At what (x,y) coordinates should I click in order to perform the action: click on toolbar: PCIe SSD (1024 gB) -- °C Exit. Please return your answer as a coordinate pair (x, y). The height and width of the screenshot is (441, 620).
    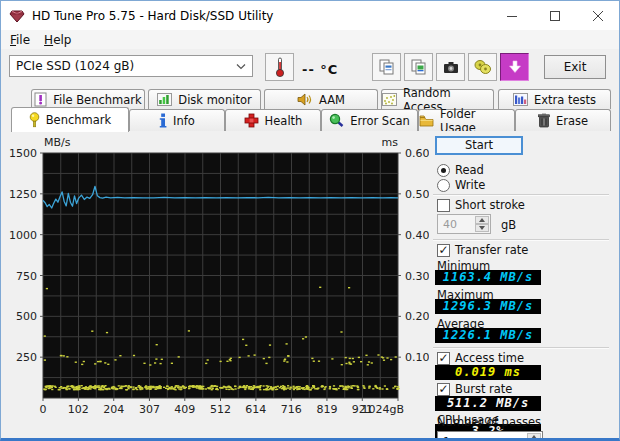
    Looking at the image, I should click on (310, 68).